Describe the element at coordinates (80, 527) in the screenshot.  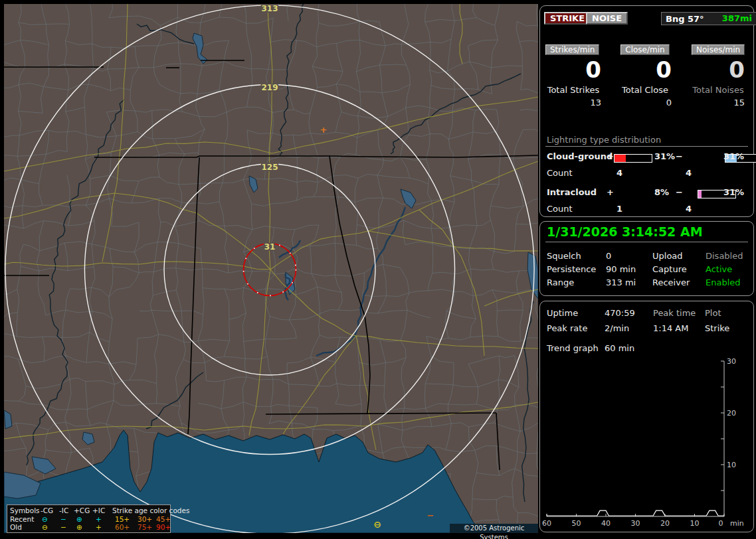
I see `pos-cg-old-icon: ⊕` at that location.